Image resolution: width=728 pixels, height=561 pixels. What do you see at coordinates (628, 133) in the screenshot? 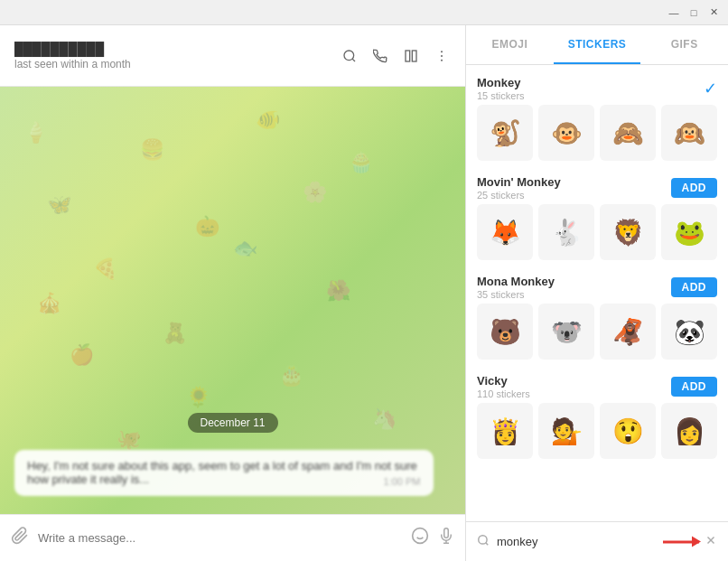
I see `sticker-thumb: 🙈` at bounding box center [628, 133].